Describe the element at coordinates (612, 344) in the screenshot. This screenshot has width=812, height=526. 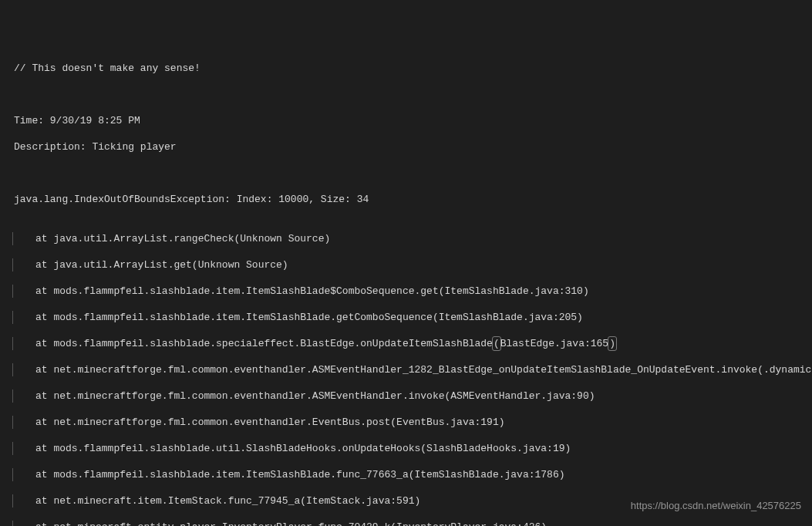
I see `bracket-close: )` at that location.